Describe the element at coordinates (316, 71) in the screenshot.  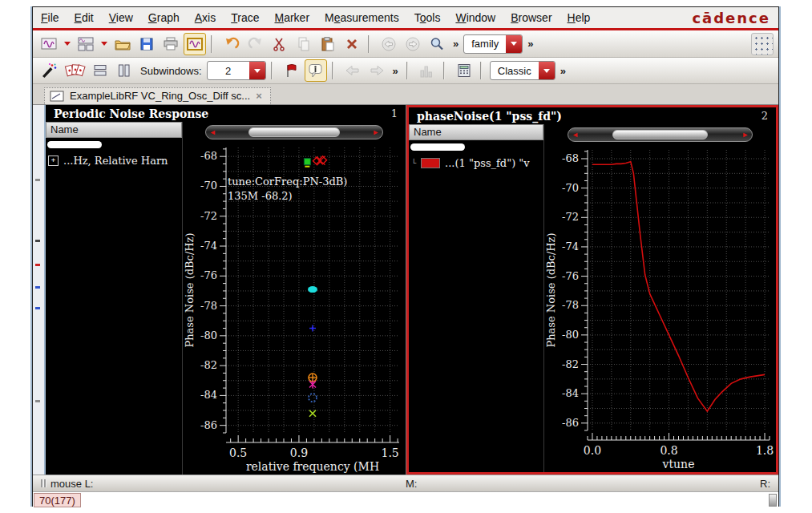
I see `info-balloon-button` at that location.